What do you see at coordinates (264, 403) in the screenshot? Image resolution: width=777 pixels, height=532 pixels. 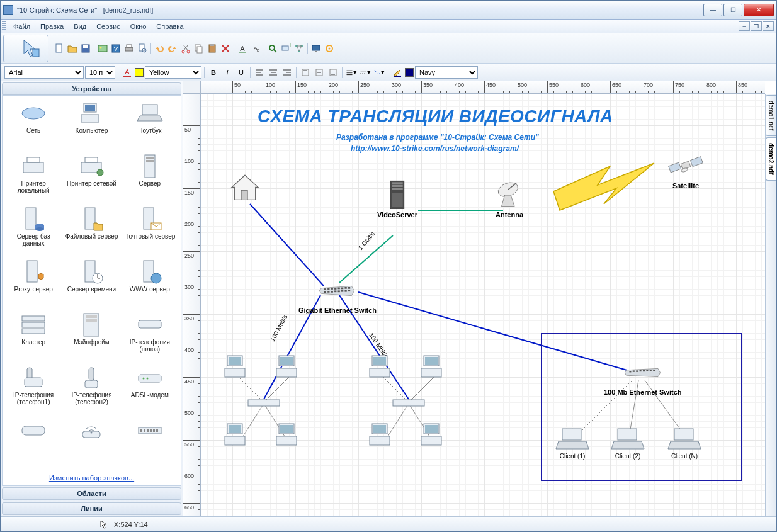 I see `node-hub-left` at bounding box center [264, 403].